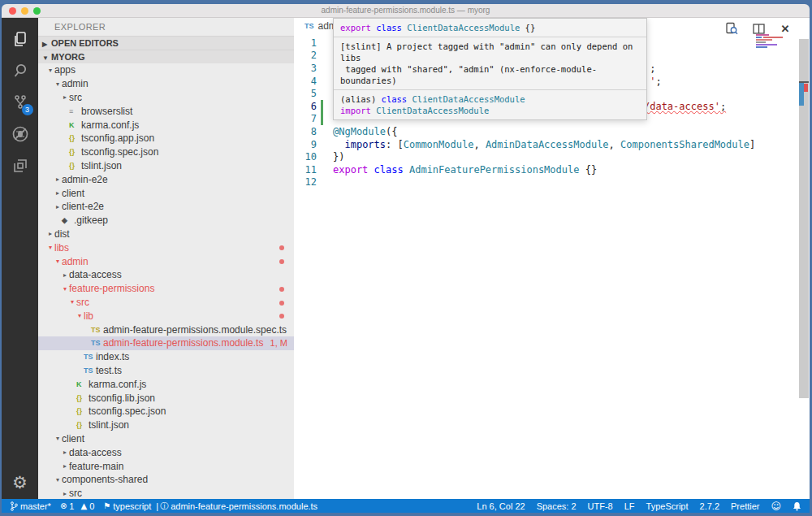 Image resolution: width=812 pixels, height=516 pixels. I want to click on tree-item-dist: ▸dist, so click(166, 234).